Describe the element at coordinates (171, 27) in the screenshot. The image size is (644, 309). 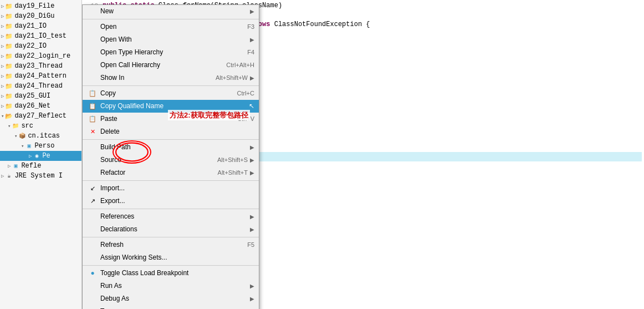
I see `menu-item-open: Open F3` at that location.